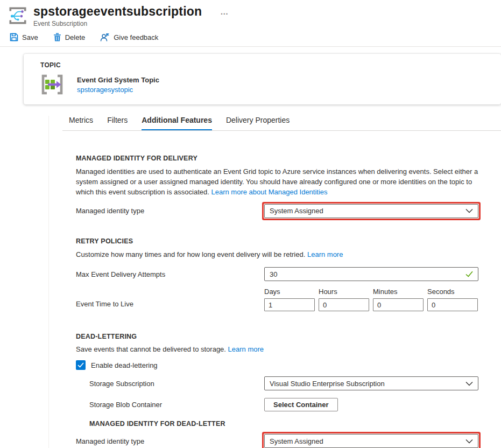  What do you see at coordinates (325, 254) in the screenshot?
I see `retry-learn-more-link: Learn more` at bounding box center [325, 254].